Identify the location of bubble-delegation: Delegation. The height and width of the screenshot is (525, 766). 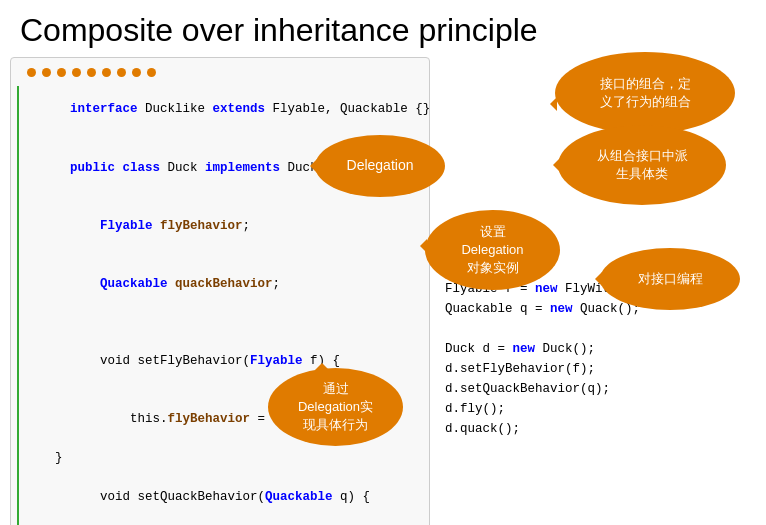
(380, 166).